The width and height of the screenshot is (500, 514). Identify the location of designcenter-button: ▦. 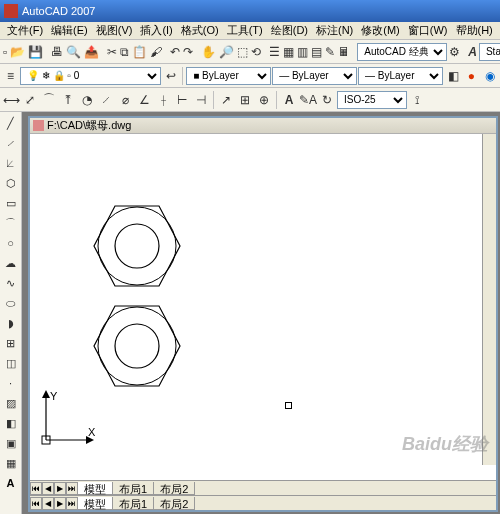
(288, 52).